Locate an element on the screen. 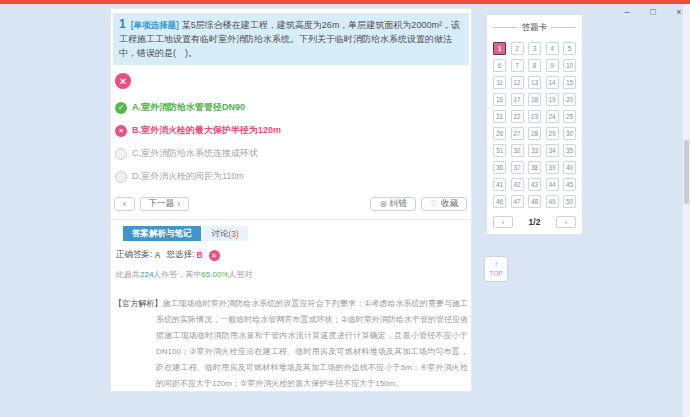 Image resolution: width=690 pixels, height=417 pixels. question-cell-38: 38 is located at coordinates (534, 168).